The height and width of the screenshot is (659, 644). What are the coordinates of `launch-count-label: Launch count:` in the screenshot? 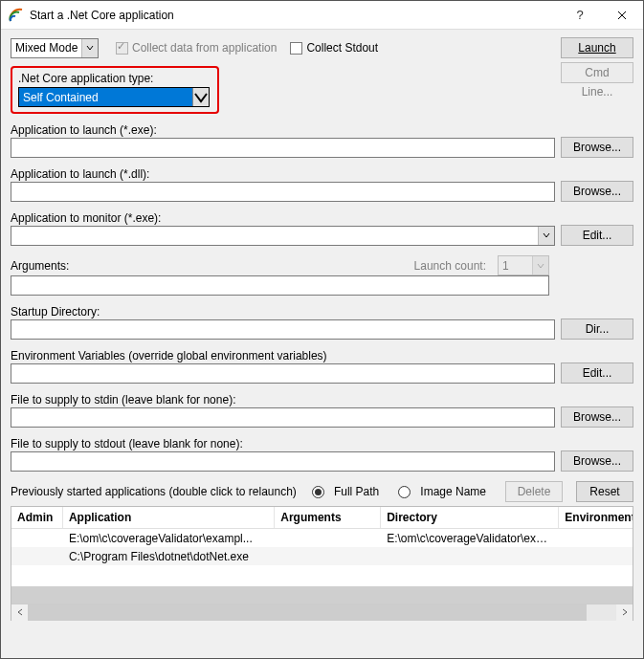 It's located at (450, 266).